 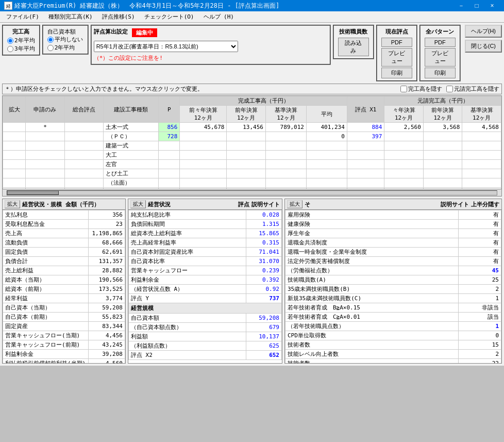 What do you see at coordinates (64, 271) in the screenshot?
I see `left-panel-row: 売上総利益 28,882` at bounding box center [64, 271].